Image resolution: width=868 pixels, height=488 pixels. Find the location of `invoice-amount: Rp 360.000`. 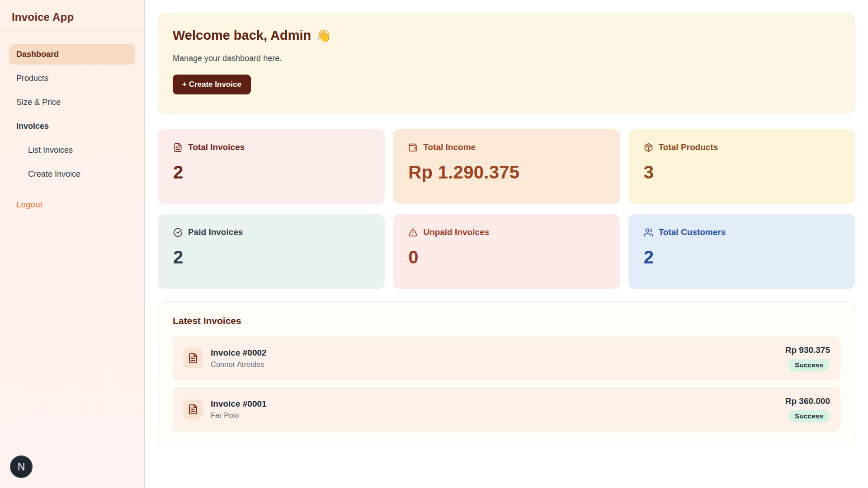

invoice-amount: Rp 360.000 is located at coordinates (807, 401).